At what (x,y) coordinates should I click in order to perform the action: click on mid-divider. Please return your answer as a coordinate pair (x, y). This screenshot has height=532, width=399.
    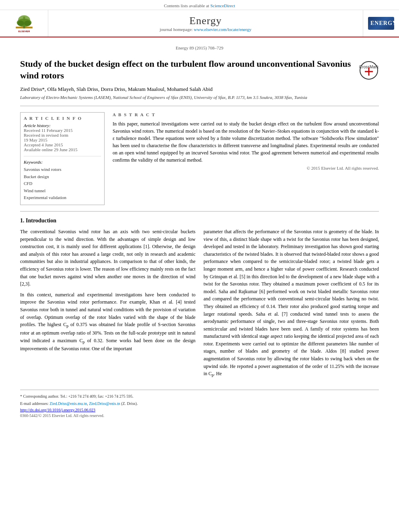
    Looking at the image, I should click on (200, 212).